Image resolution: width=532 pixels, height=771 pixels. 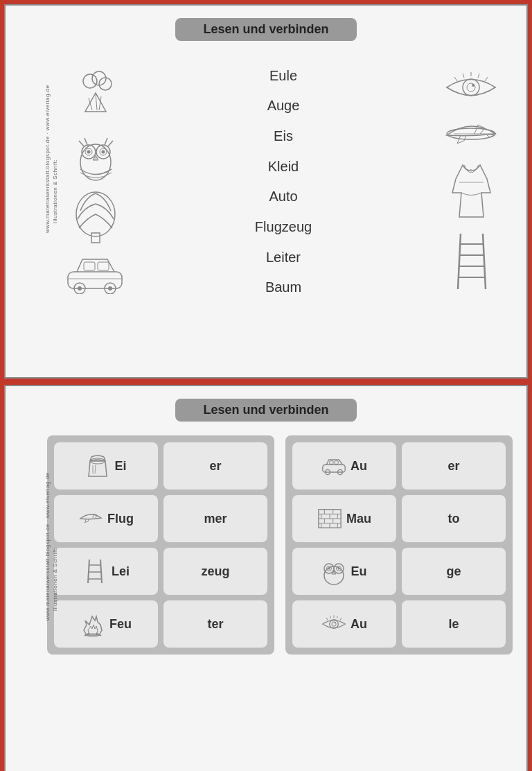 What do you see at coordinates (215, 519) in the screenshot?
I see `tile-mer-text: mer` at bounding box center [215, 519].